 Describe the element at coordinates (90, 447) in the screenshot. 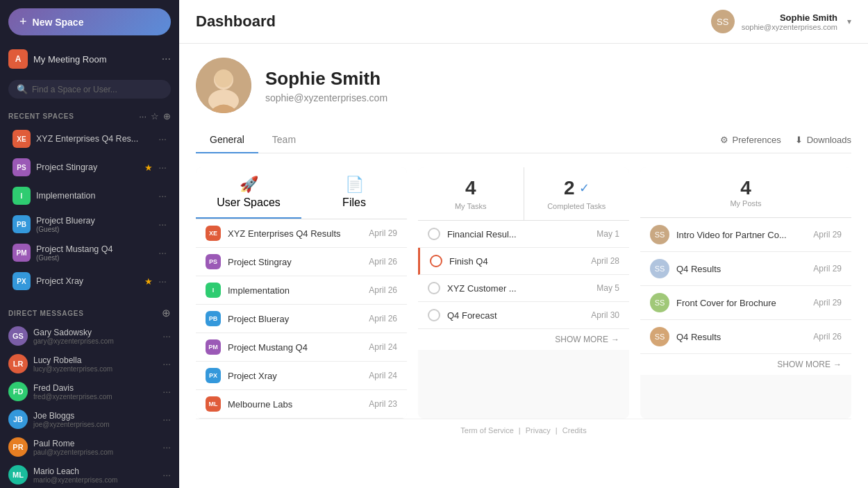

I see `dm-item-paul: PR Paul Rome paul@xyzenterprises.com ···` at that location.